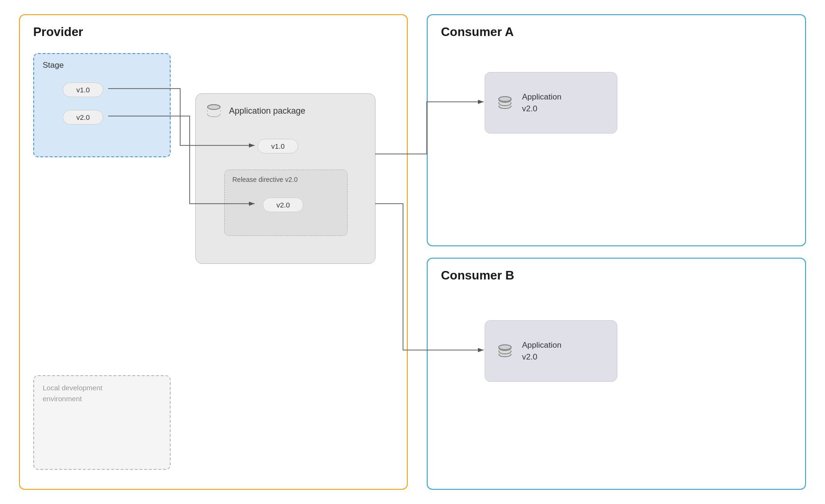 Image resolution: width=825 pixels, height=504 pixels. Describe the element at coordinates (283, 205) in the screenshot. I see `pkg-v2-pill: v2.0` at that location.